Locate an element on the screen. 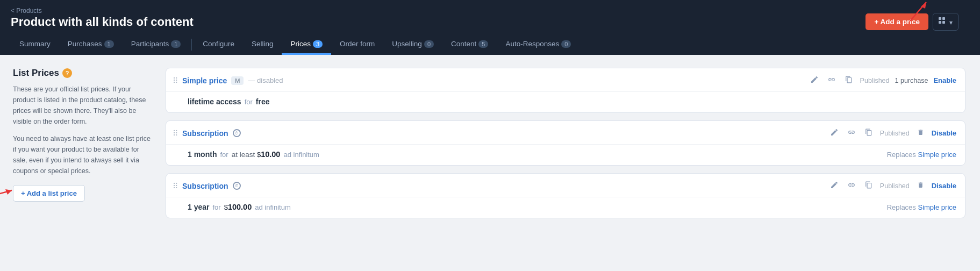  sub1-replaces-link: Simple price is located at coordinates (937, 155).